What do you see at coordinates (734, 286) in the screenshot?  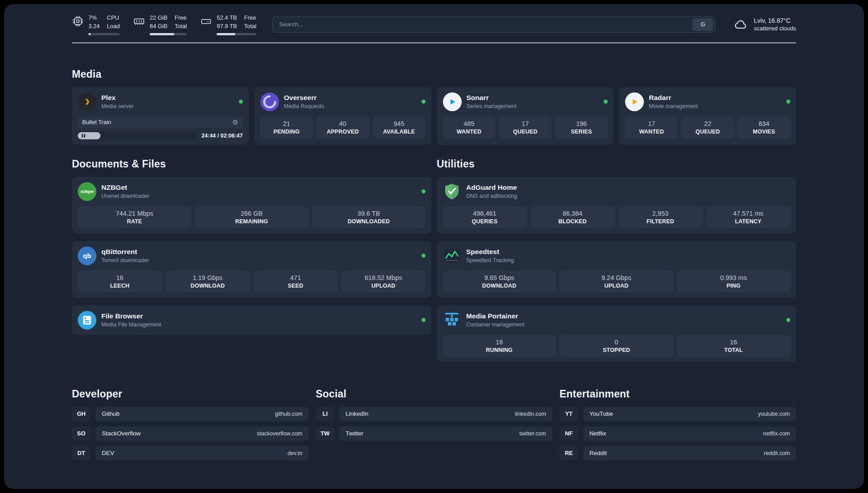 I see `stat-label: PING` at bounding box center [734, 286].